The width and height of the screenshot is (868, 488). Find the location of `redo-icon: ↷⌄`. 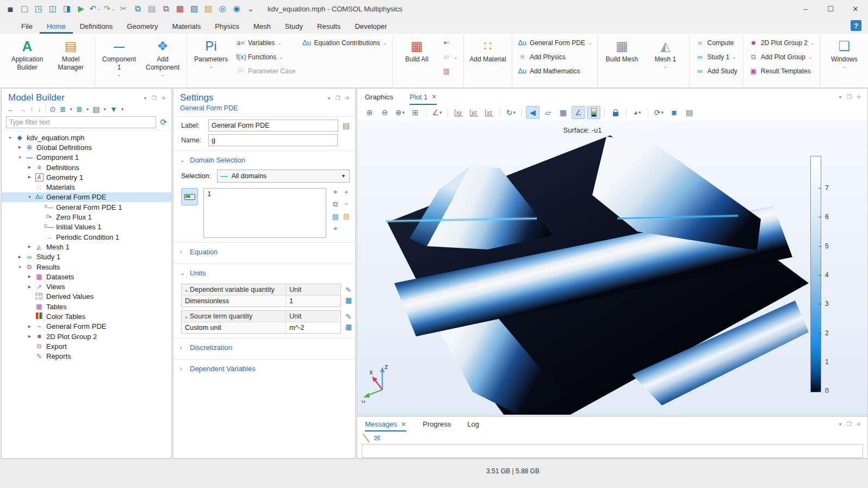

redo-icon: ↷⌄ is located at coordinates (109, 9).